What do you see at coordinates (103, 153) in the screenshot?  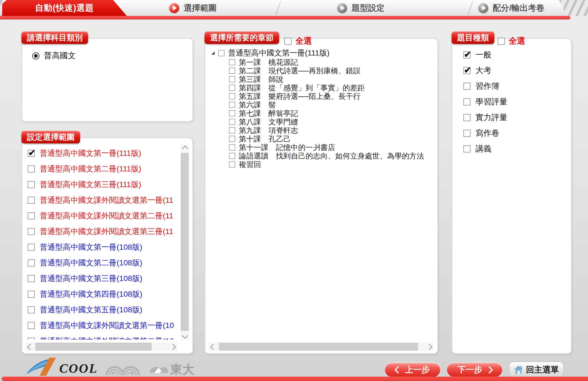 I see `range-list-item: 普通型高中國文第一冊(111版)` at bounding box center [103, 153].